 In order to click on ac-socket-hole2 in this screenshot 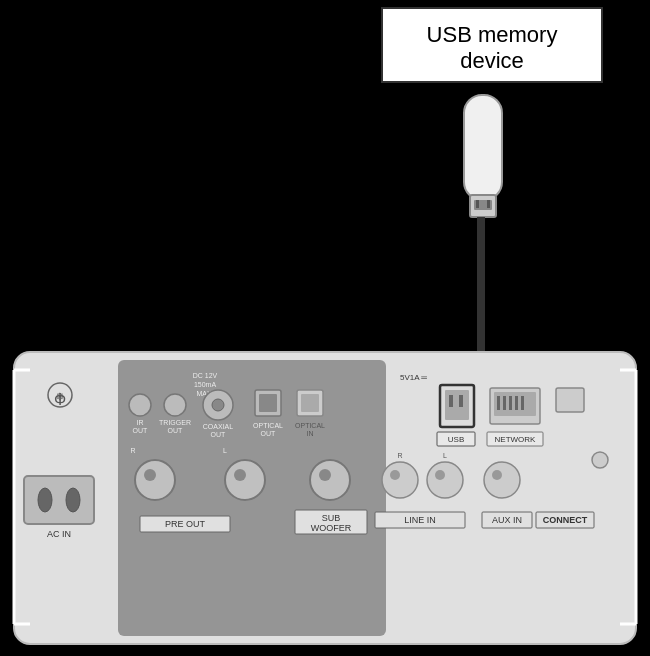, I will do `click(73, 500)`.